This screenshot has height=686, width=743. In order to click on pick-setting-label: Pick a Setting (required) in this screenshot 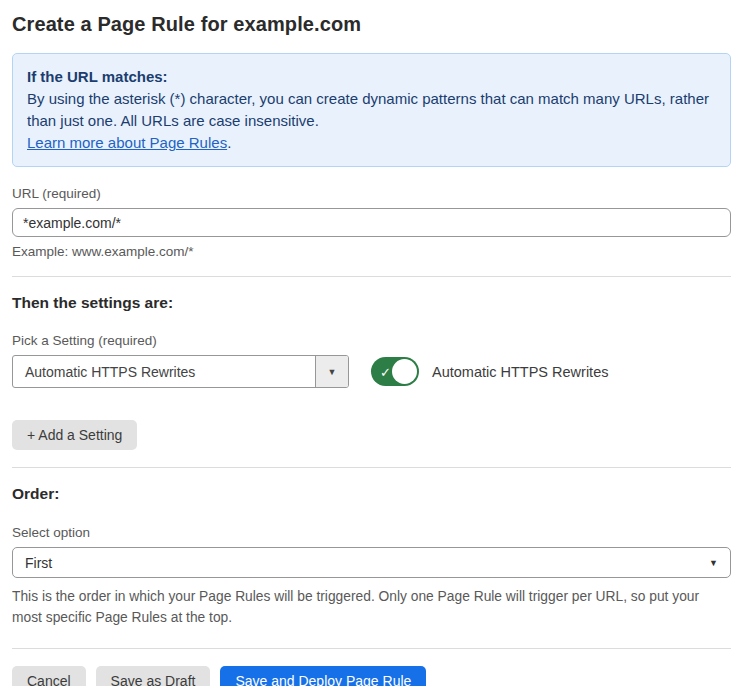, I will do `click(372, 340)`.